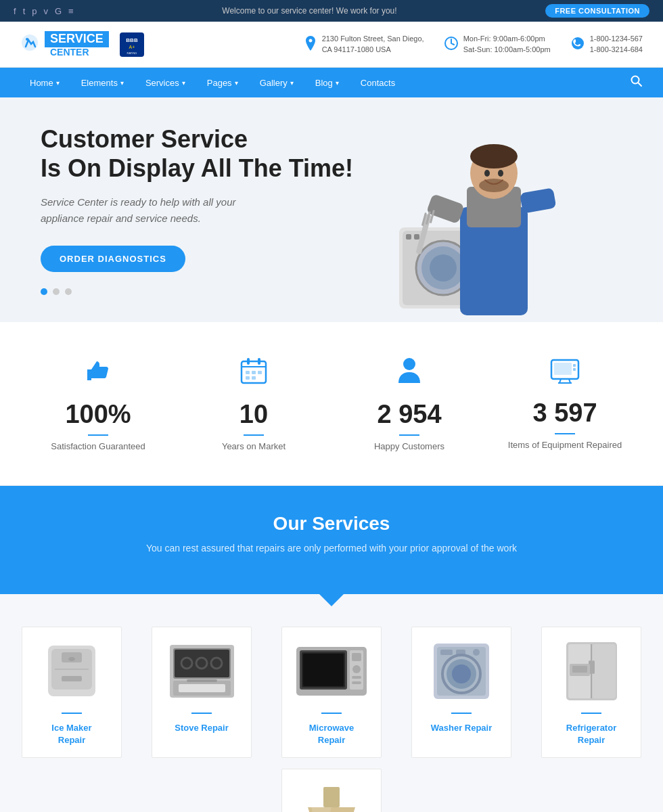 The image size is (663, 812). Describe the element at coordinates (43, 11) in the screenshot. I see `social-links: f t p v G ≡` at that location.